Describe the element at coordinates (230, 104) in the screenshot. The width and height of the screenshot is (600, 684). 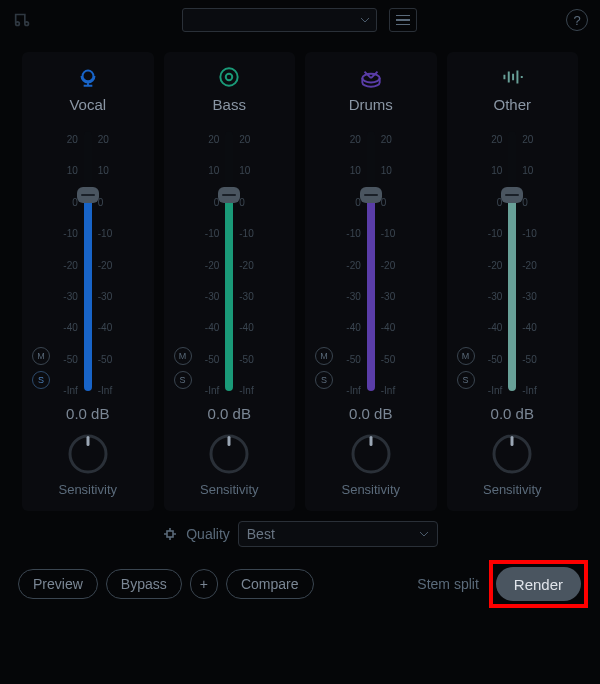
I see `channel-title: Bass` at that location.